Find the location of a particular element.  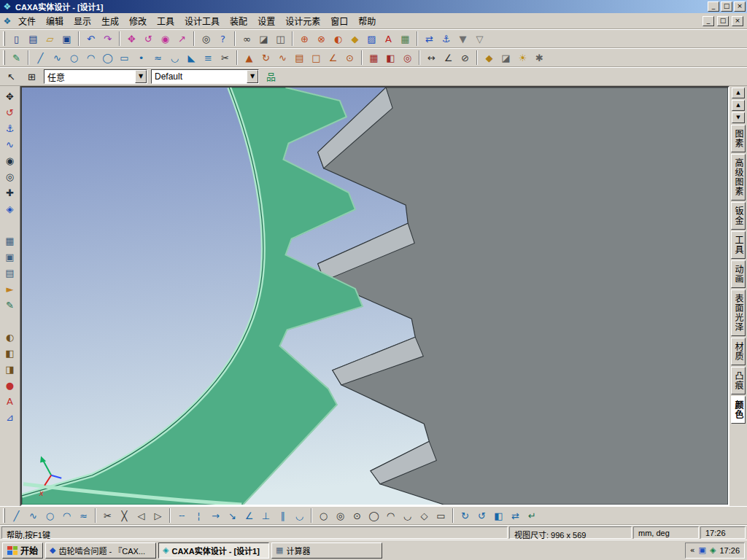

circular-array-icon: ◎ is located at coordinates (407, 58).